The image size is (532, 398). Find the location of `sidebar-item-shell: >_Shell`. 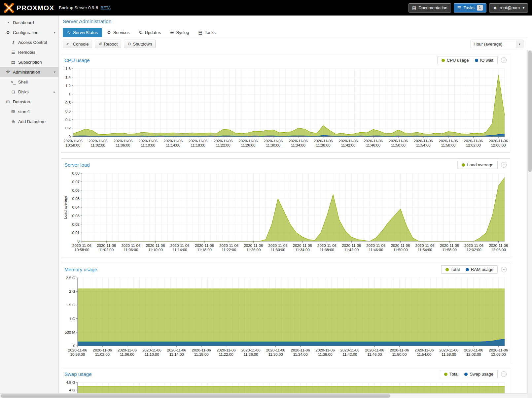

sidebar-item-shell: >_Shell is located at coordinates (29, 82).